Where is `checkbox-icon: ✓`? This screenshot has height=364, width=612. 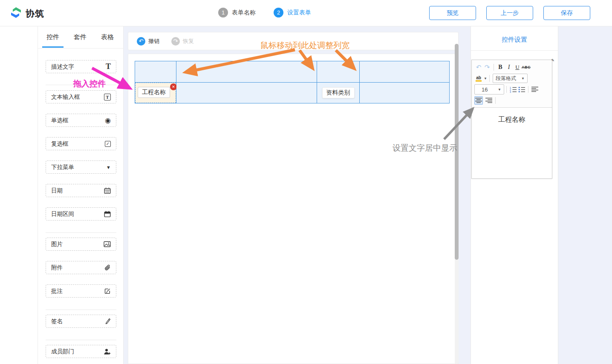
checkbox-icon: ✓ is located at coordinates (108, 144).